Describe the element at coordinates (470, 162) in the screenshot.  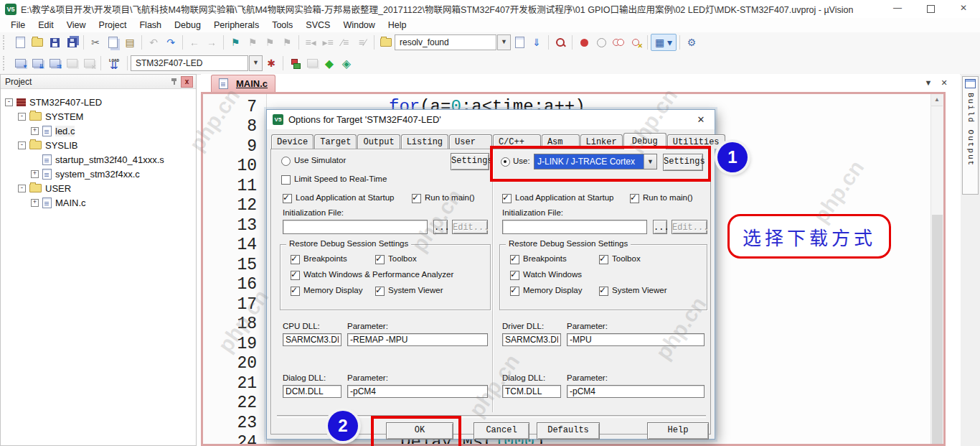
I see `simulator-settings-button: Settings` at that location.